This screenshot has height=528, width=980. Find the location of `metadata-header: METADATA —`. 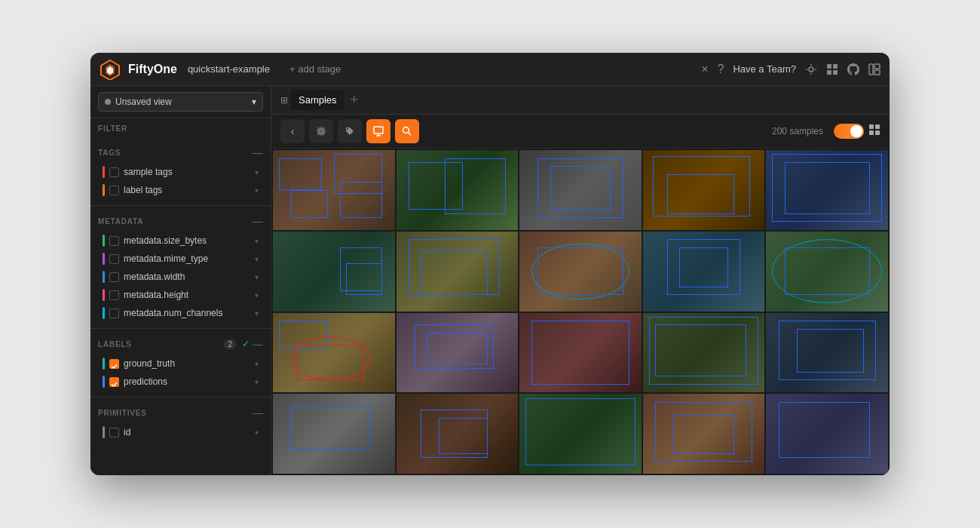

metadata-header: METADATA — is located at coordinates (181, 221).